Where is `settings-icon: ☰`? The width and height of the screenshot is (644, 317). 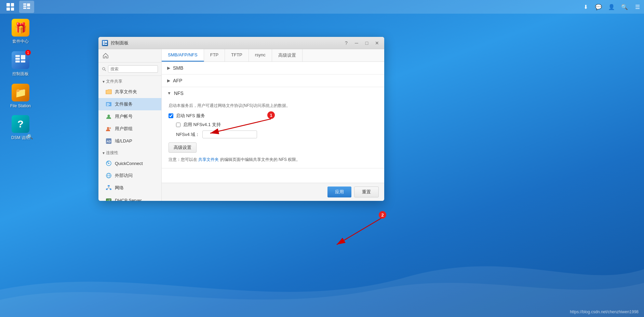
settings-icon: ☰ is located at coordinates (638, 7).